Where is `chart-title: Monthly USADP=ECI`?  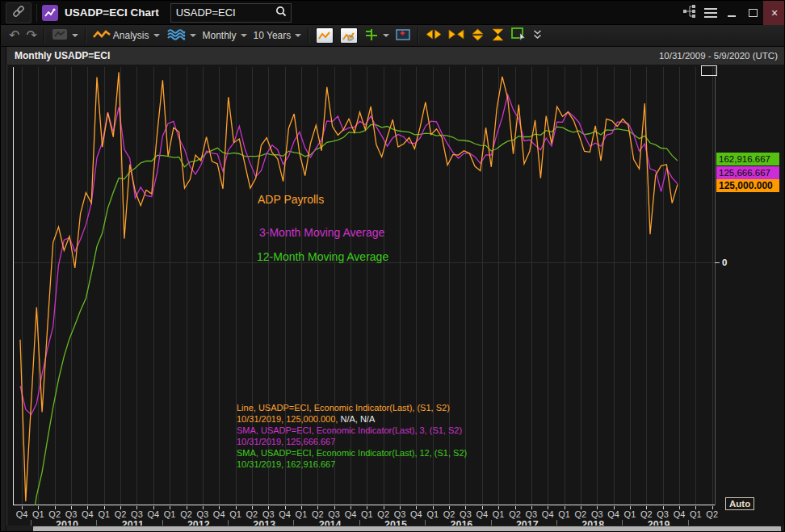 chart-title: Monthly USADP=ECI is located at coordinates (62, 56).